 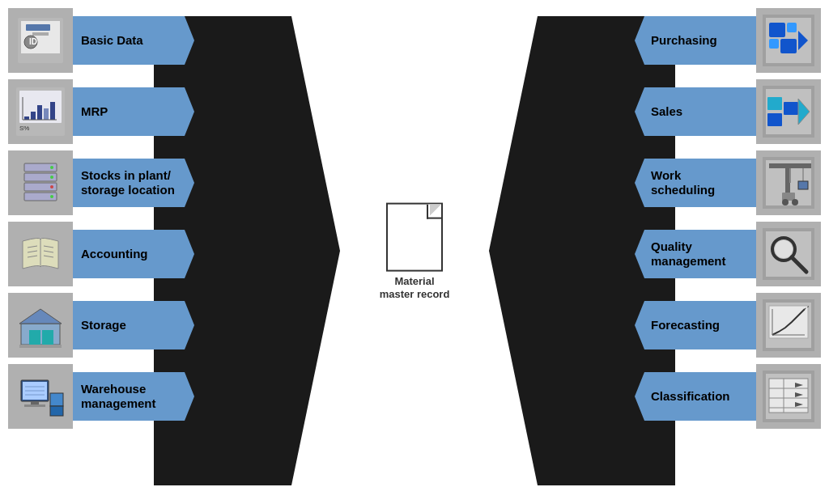 I want to click on forecasting-label: Forecasting, so click(x=695, y=325).